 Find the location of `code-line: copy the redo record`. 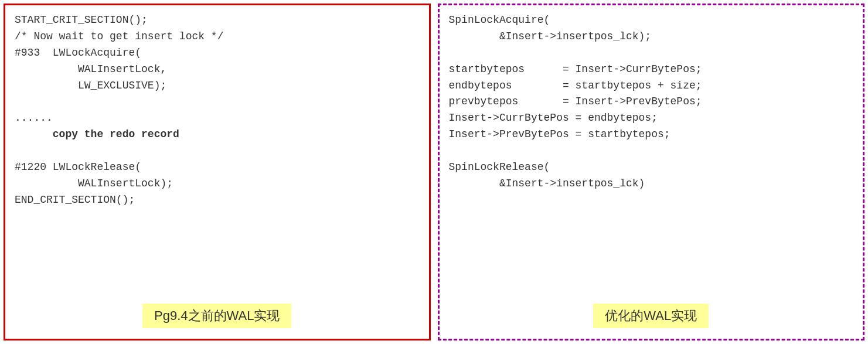

code-line: copy the redo record is located at coordinates (97, 134).